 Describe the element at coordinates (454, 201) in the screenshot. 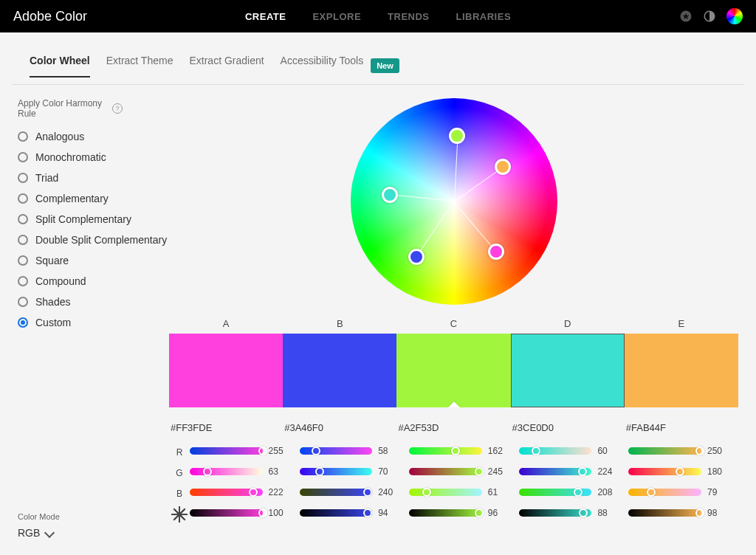

I see `color-wheel` at that location.